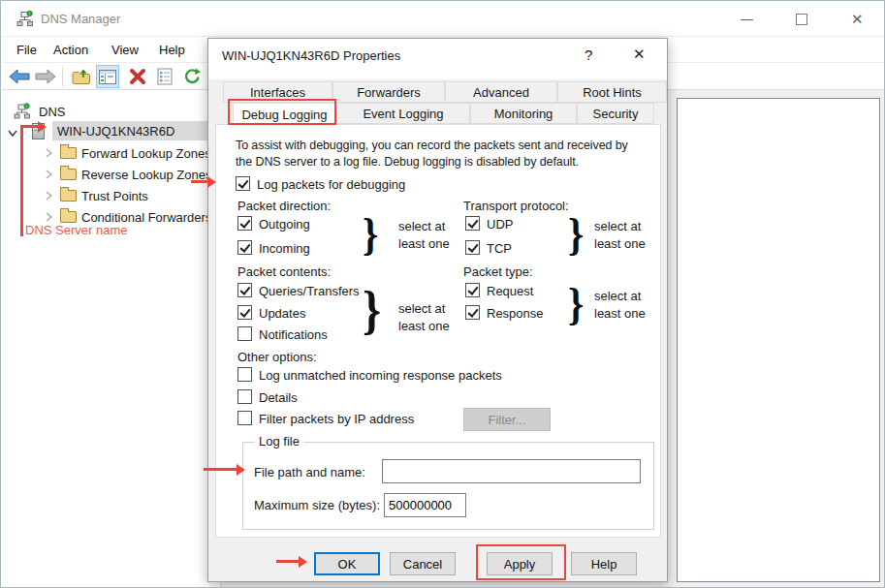  Describe the element at coordinates (473, 223) in the screenshot. I see `udp-checkbox` at that location.